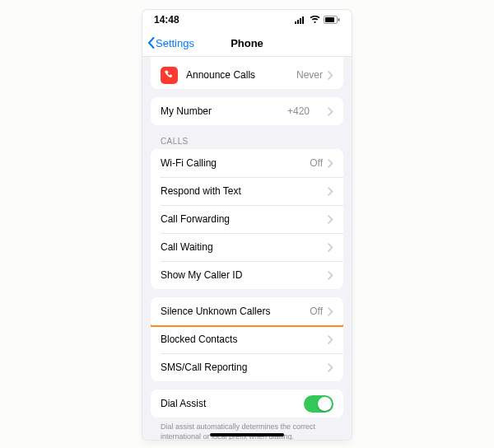 This screenshot has height=448, width=494. Describe the element at coordinates (235, 311) in the screenshot. I see `row-label: Silence Unknown Callers` at that location.